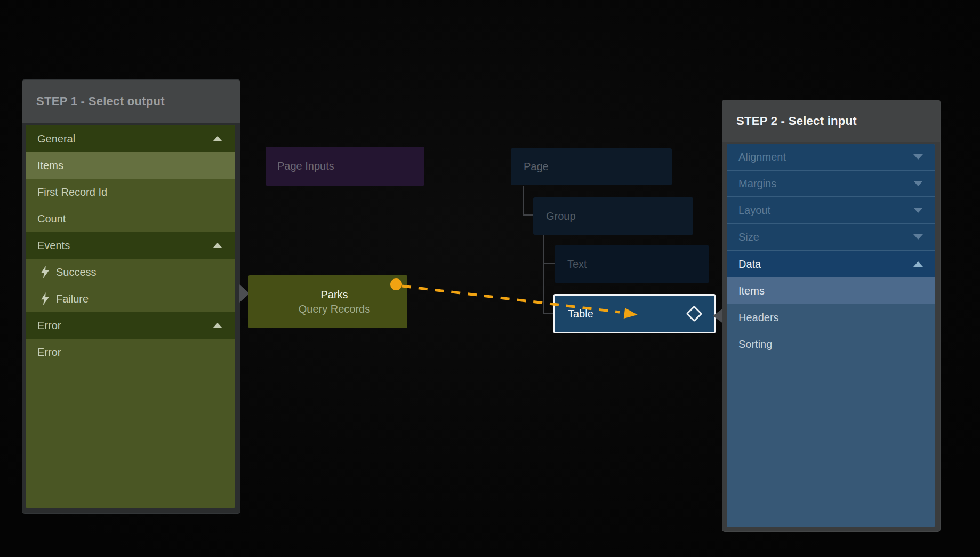  What do you see at coordinates (831, 211) in the screenshot?
I see `input-section-layout: Layout` at bounding box center [831, 211].